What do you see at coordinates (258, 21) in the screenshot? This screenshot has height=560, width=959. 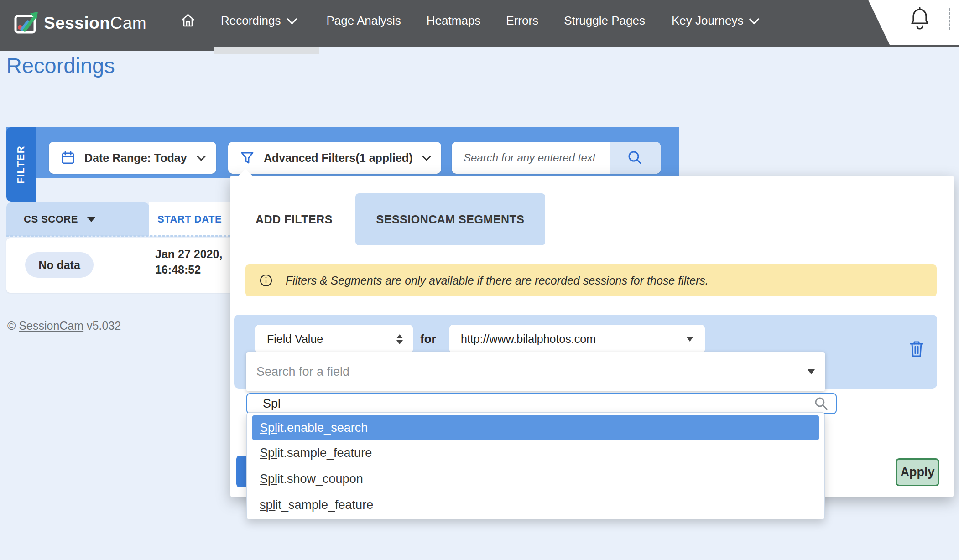 I see `nav-item-recordings: Recordings` at bounding box center [258, 21].